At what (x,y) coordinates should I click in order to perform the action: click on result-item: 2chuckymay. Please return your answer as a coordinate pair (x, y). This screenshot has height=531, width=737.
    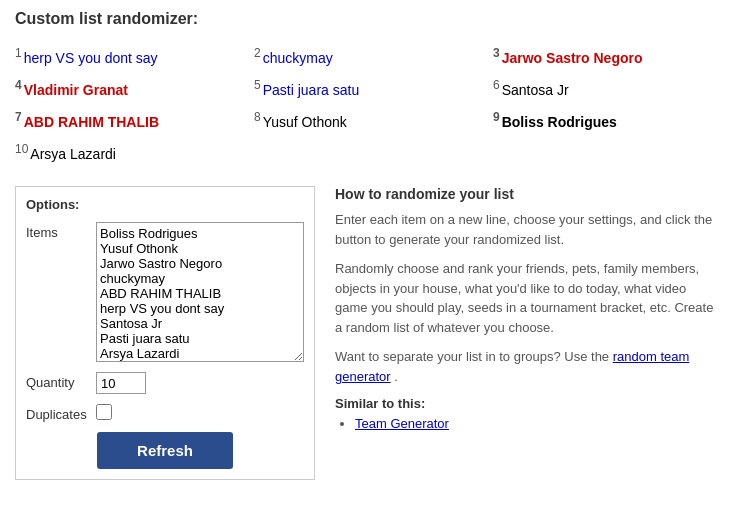
    Looking at the image, I should click on (368, 57).